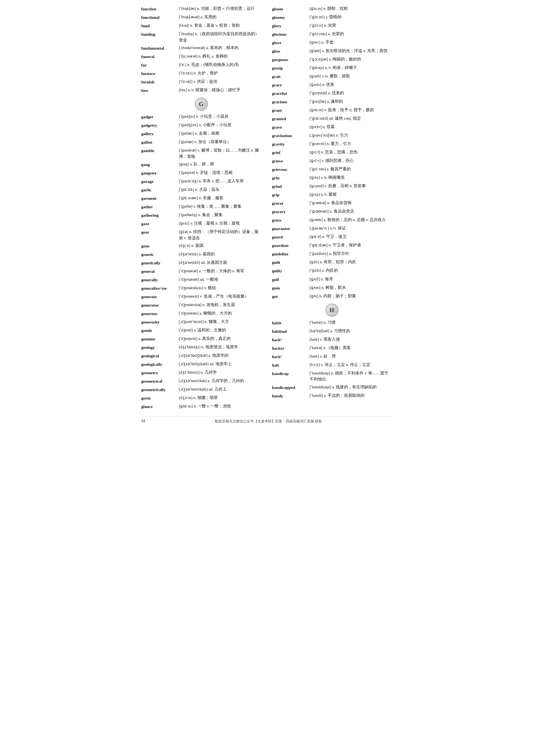 The width and height of the screenshot is (533, 756). I want to click on entry-definition: [ˈdʒenəreɪtə] n. 发电机，发生器, so click(220, 305).